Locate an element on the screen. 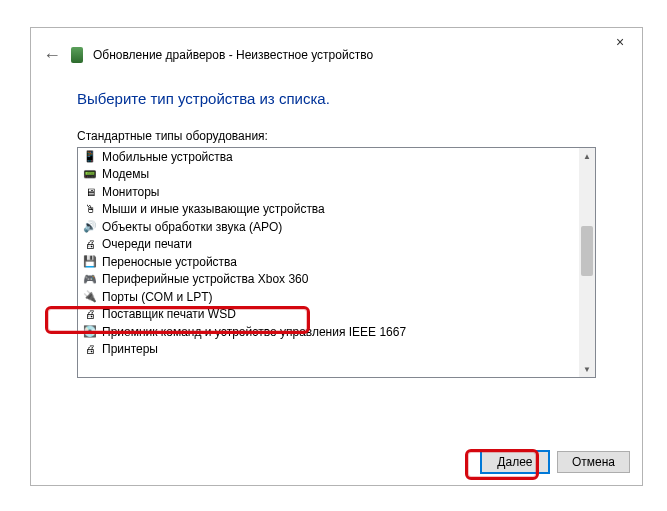  list-item-label: Мониторы is located at coordinates (130, 192).